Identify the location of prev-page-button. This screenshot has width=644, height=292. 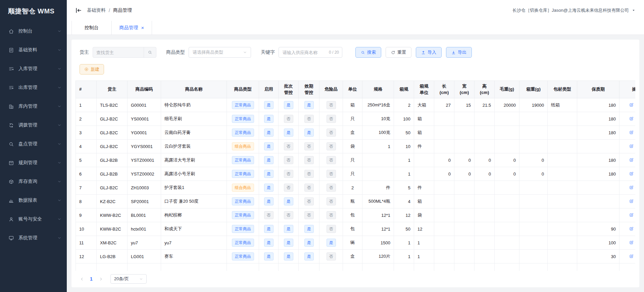
(82, 279).